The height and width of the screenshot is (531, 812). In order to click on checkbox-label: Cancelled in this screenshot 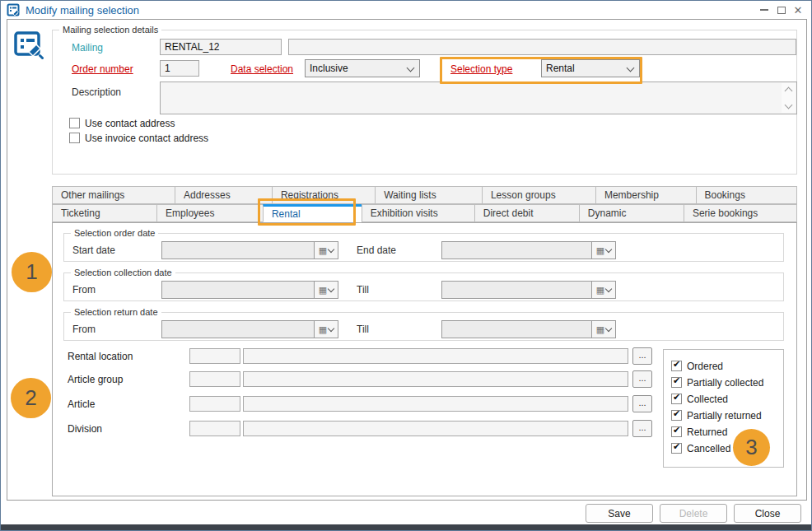, I will do `click(708, 449)`.